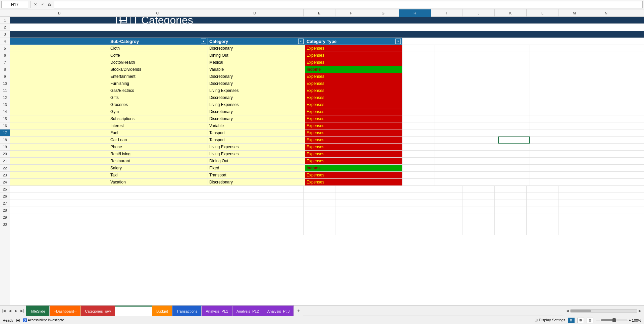  I want to click on normal-view-button: ⊞, so click(571, 320).